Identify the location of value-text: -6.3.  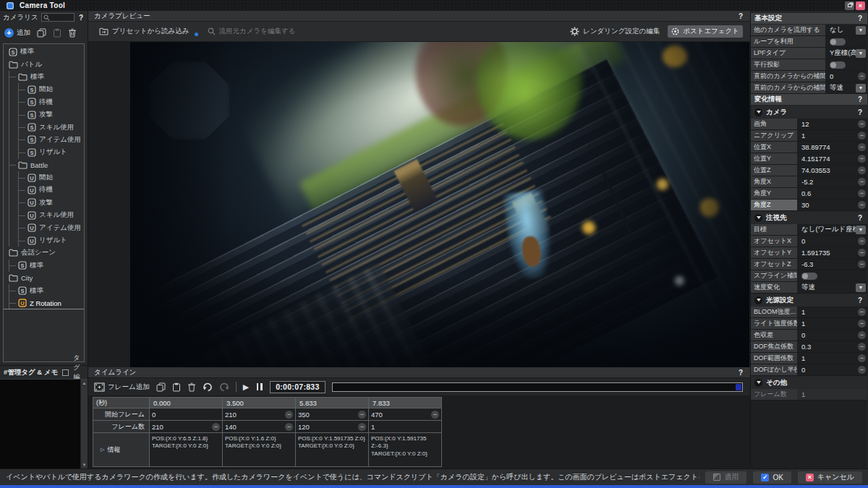
(830, 265).